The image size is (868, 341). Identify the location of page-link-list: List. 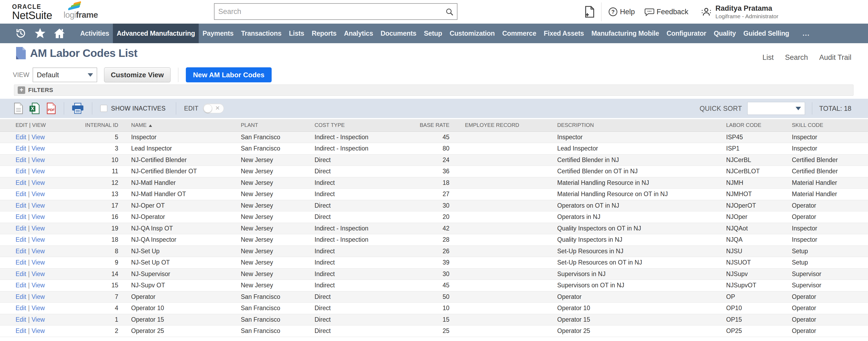
(768, 57).